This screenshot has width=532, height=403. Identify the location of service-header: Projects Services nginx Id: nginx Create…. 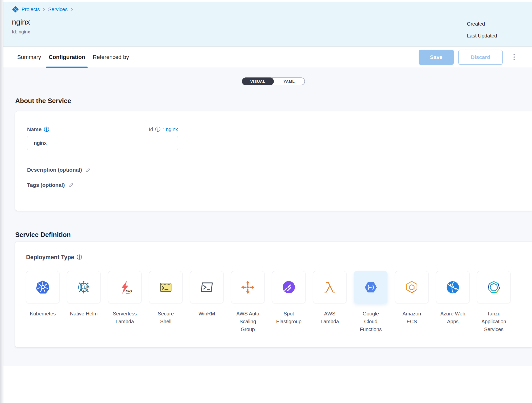
(268, 24).